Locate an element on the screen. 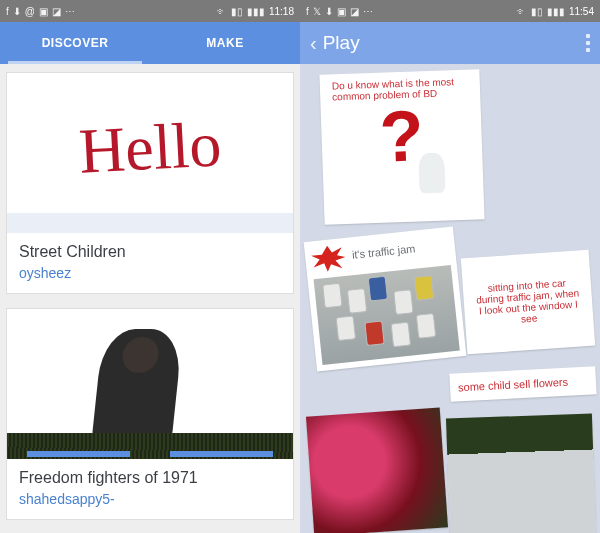 Image resolution: width=600 pixels, height=533 pixels. overflow-menu-button is located at coordinates (588, 43).